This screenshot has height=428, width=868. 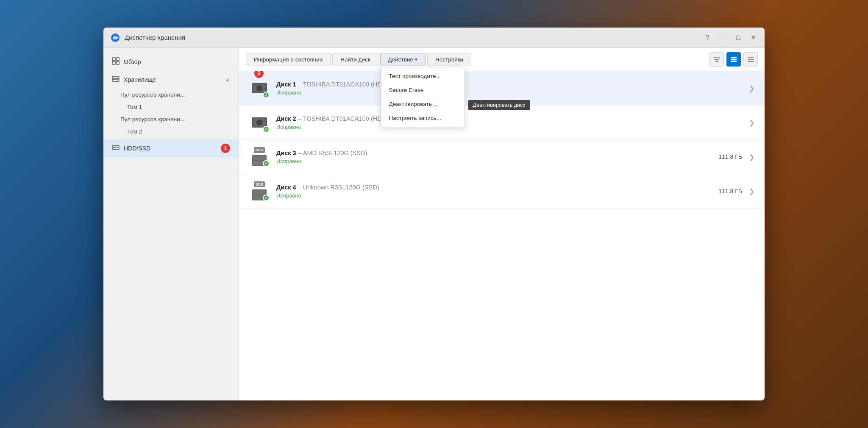 I want to click on disk4-status-dot, so click(x=266, y=198).